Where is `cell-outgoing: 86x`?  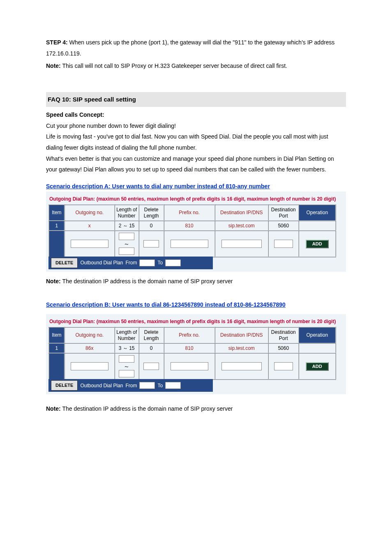 cell-outgoing: 86x is located at coordinates (90, 348).